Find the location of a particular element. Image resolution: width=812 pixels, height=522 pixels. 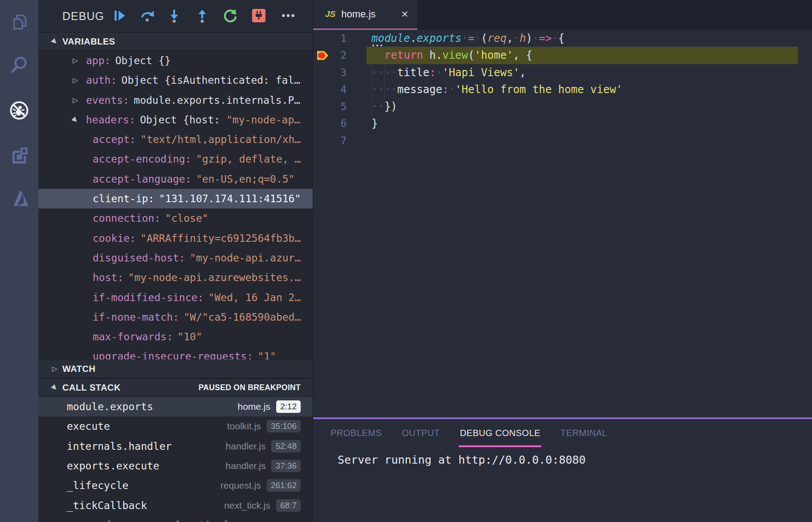

call-stack-section-label: CALL STACK is located at coordinates (92, 387).